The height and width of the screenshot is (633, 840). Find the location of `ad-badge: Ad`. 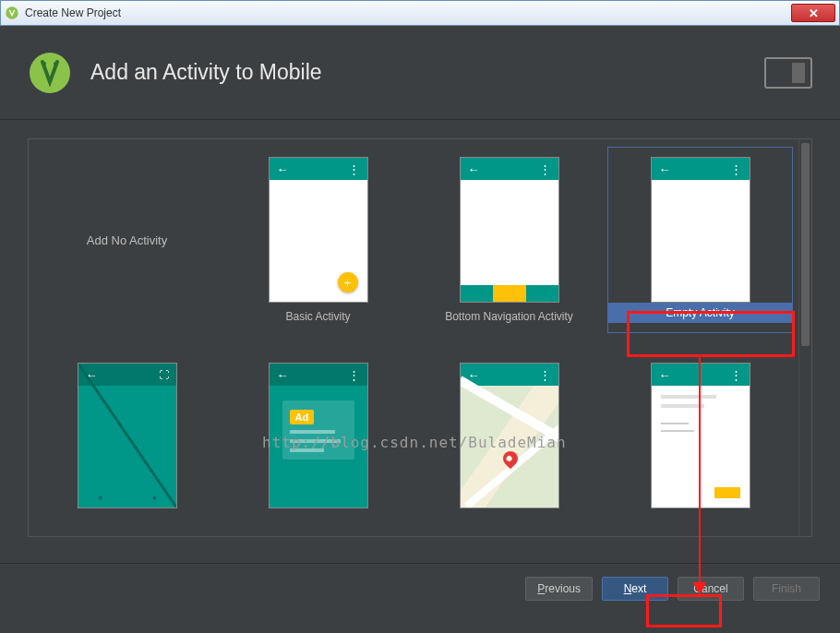

ad-badge: Ad is located at coordinates (303, 417).